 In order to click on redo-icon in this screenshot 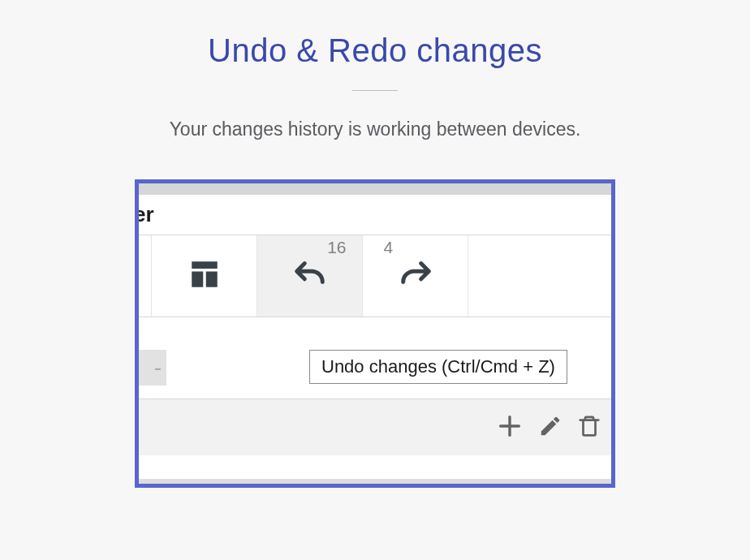, I will do `click(416, 276)`.